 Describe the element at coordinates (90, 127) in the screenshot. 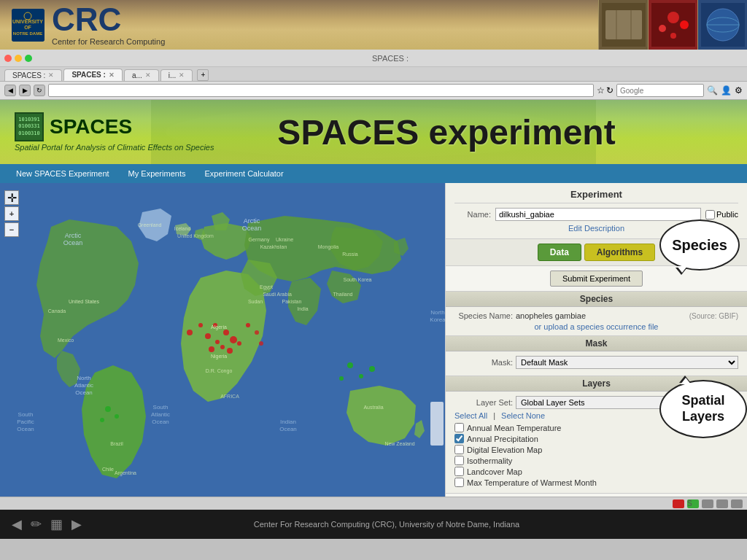

I see `spaces-title: SPACES` at that location.